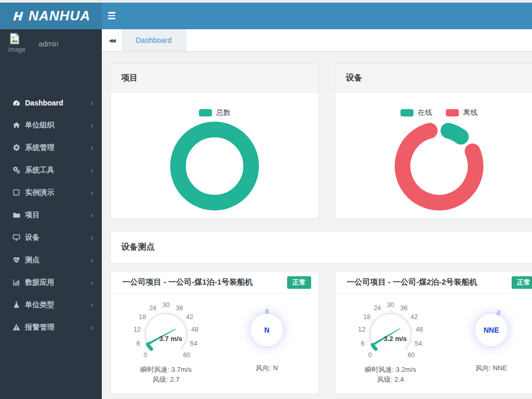  What do you see at coordinates (391, 379) in the screenshot?
I see `wind-scale-value: 风级: 2.4` at bounding box center [391, 379].